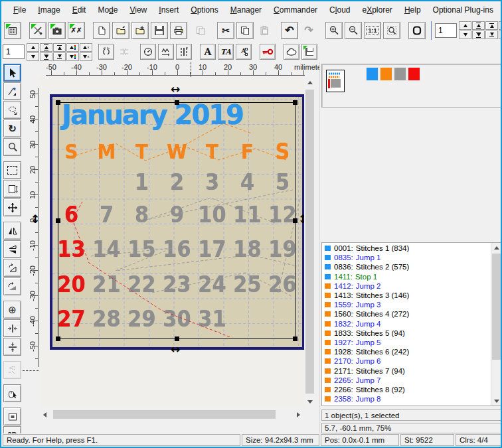 This screenshot has height=448, width=502. What do you see at coordinates (299, 414) in the screenshot?
I see `scroll-right-button` at bounding box center [299, 414].